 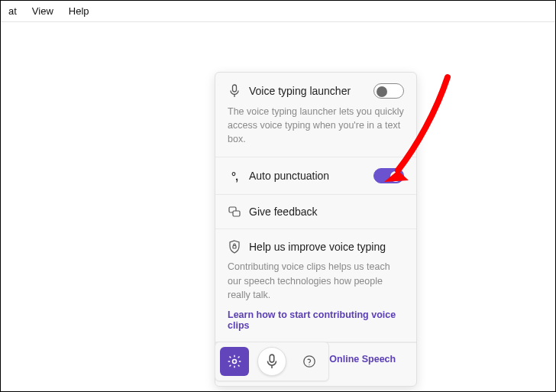 I want to click on section-improve: Help us improve voice typing Contributin…, so click(x=316, y=286).